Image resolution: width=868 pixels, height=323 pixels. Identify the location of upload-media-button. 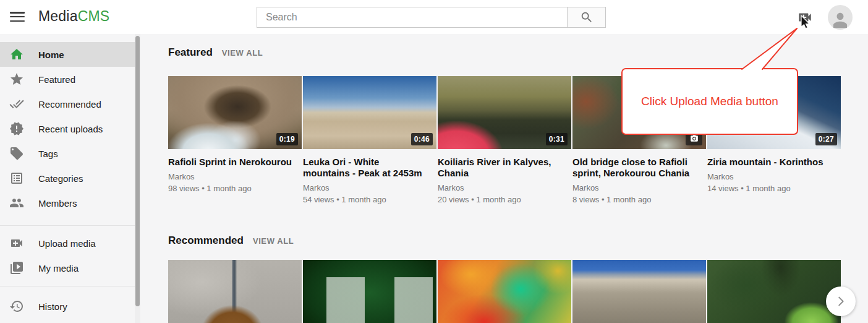
(805, 17).